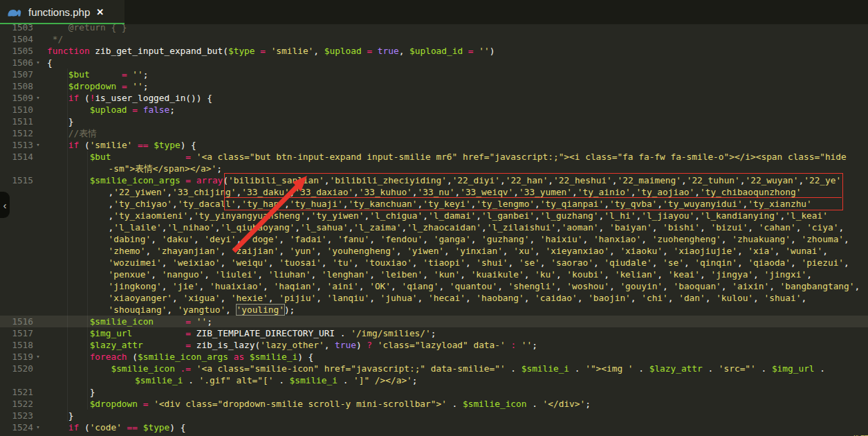 This screenshot has width=868, height=436. What do you see at coordinates (17, 133) in the screenshot?
I see `line-number: 1512` at bounding box center [17, 133].